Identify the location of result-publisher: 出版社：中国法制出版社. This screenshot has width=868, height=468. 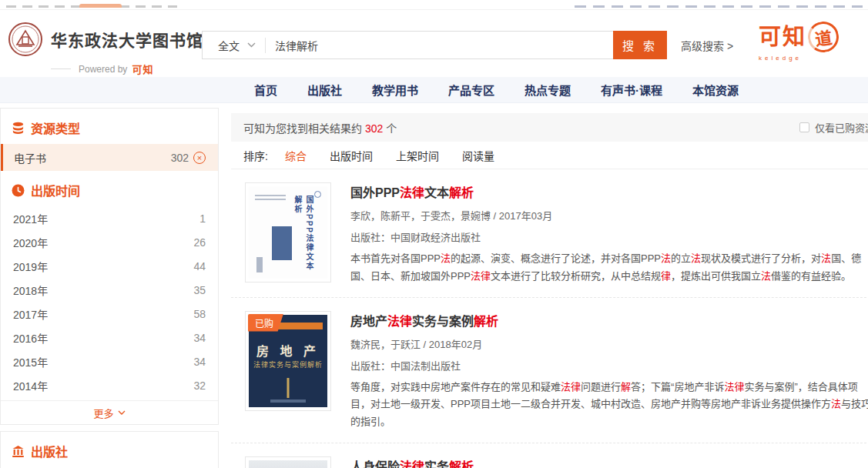
(609, 365).